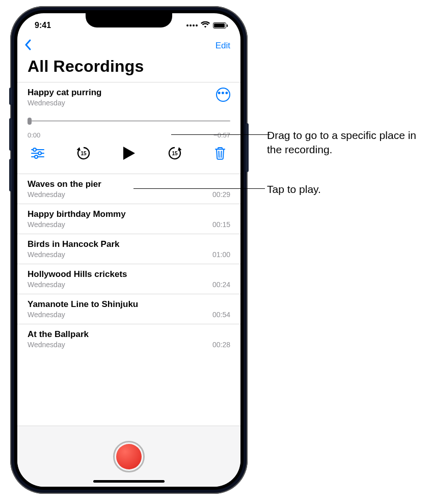  What do you see at coordinates (76, 214) in the screenshot?
I see `recording-title: Happy birthday Mommy` at bounding box center [76, 214].